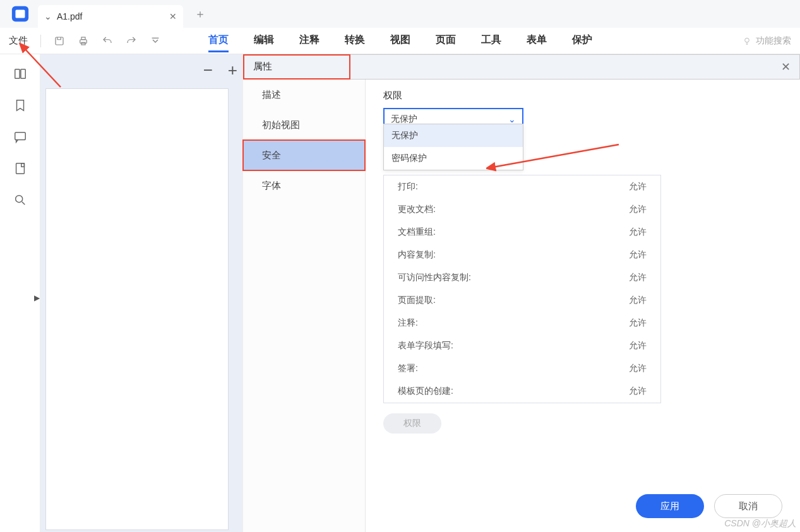  I want to click on sidebar-collapse-icon: ▶, so click(37, 298).